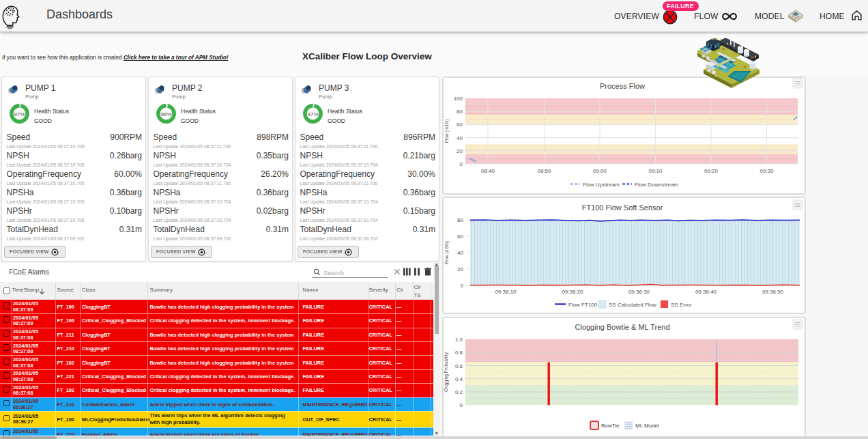 The width and height of the screenshot is (868, 439). What do you see at coordinates (622, 327) in the screenshot?
I see `svg-text: Clogging Bowtie & ML Trend` at bounding box center [622, 327].